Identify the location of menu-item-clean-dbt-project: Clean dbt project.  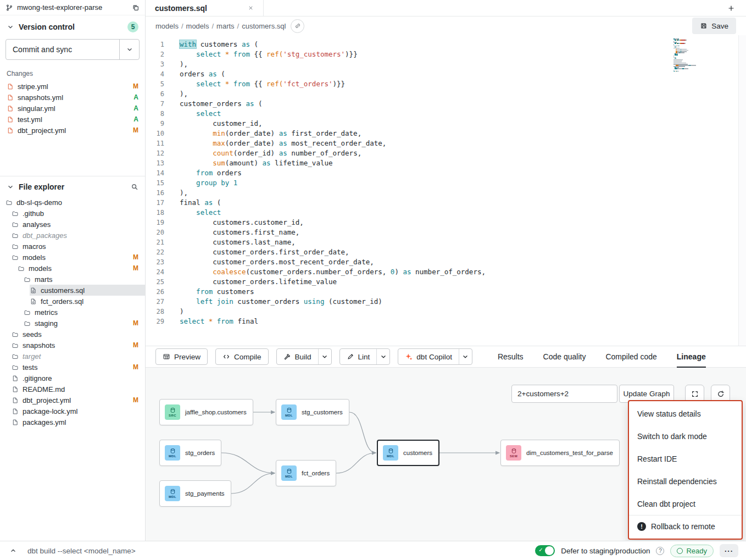
(686, 503).